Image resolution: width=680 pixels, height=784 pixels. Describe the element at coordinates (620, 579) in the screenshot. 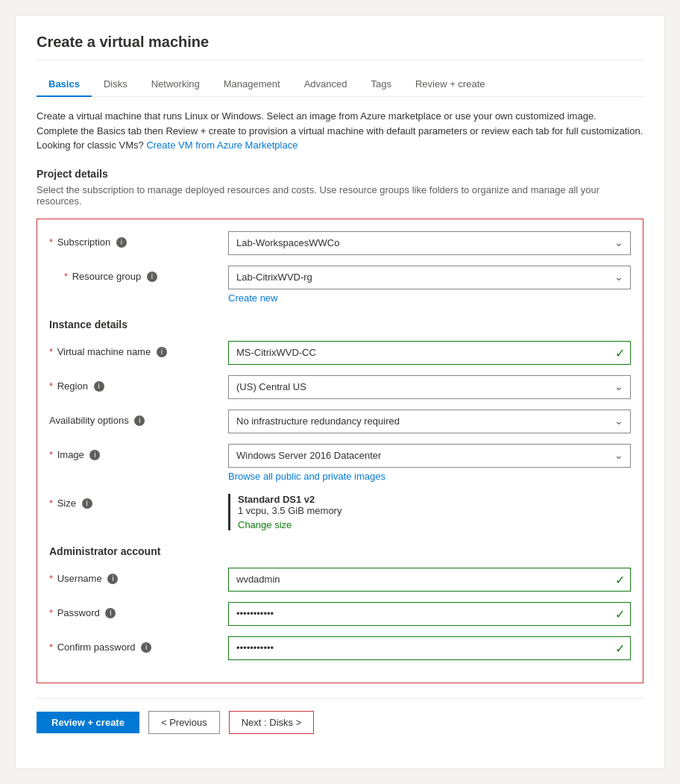

I see `username-check-icon: ✓` at that location.